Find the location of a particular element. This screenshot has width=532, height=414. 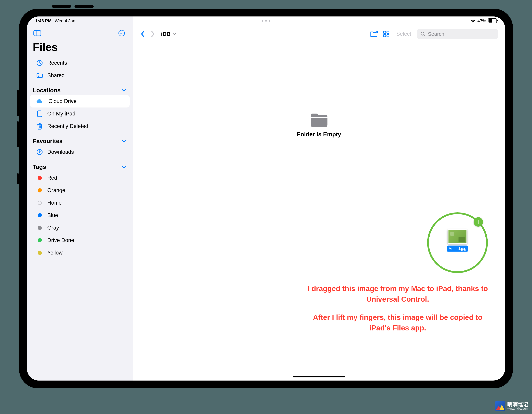

sidebar-item-recently-deleted: Recently Deleted is located at coordinates (80, 126).